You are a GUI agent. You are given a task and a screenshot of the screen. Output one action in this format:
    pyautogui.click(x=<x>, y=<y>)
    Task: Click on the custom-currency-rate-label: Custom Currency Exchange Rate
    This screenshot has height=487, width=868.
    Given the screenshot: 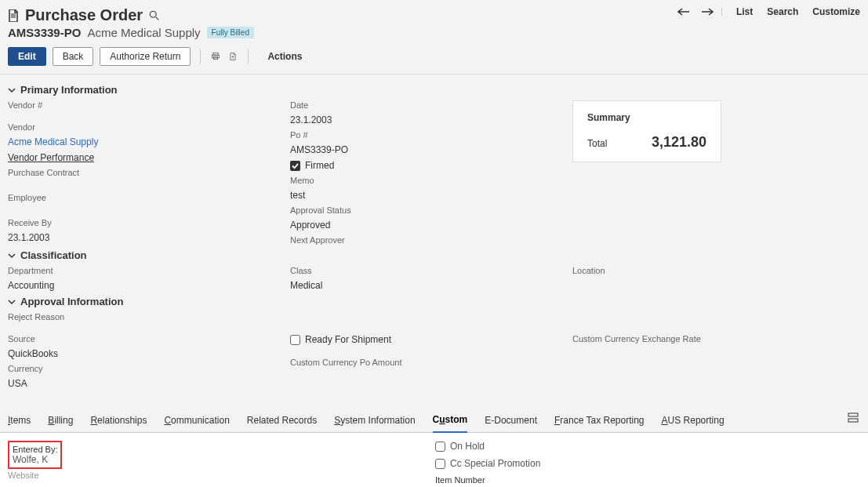 What is the action you would take?
    pyautogui.click(x=717, y=339)
    